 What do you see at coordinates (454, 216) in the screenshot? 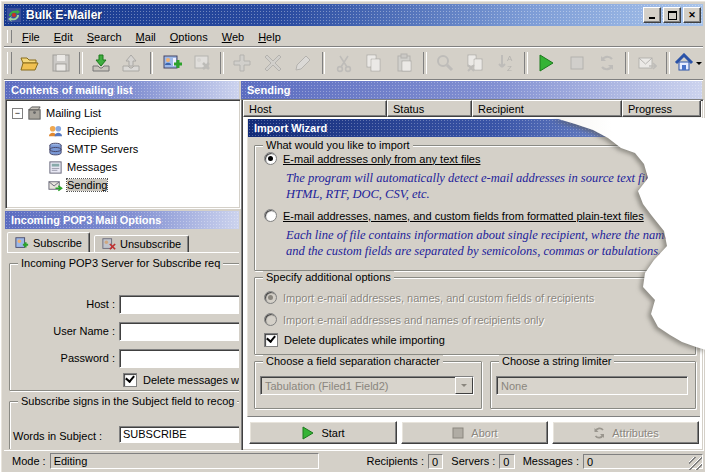
I see `radio-import-addresses-names-fields: E-mail addresses, names, and custom fiel…` at bounding box center [454, 216].